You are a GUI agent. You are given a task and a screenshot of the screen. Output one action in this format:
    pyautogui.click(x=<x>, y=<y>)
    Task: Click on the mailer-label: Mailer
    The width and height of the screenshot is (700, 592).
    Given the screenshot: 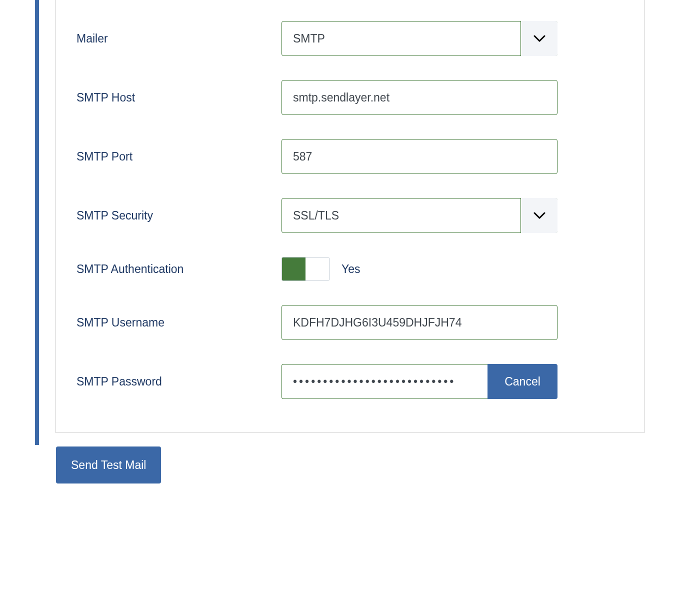 What is the action you would take?
    pyautogui.click(x=179, y=39)
    